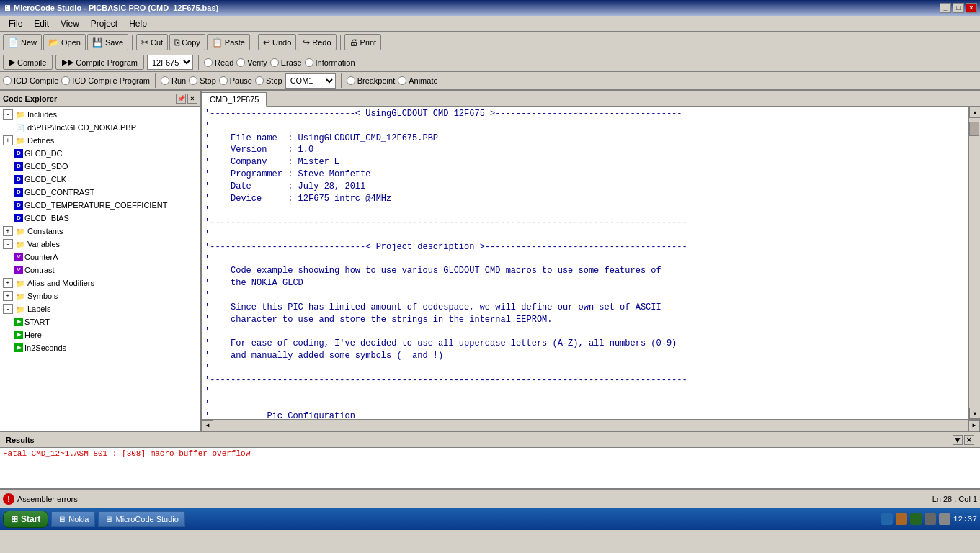 The image size is (980, 553). I want to click on icd-compile-label: ICD Compile, so click(36, 81).